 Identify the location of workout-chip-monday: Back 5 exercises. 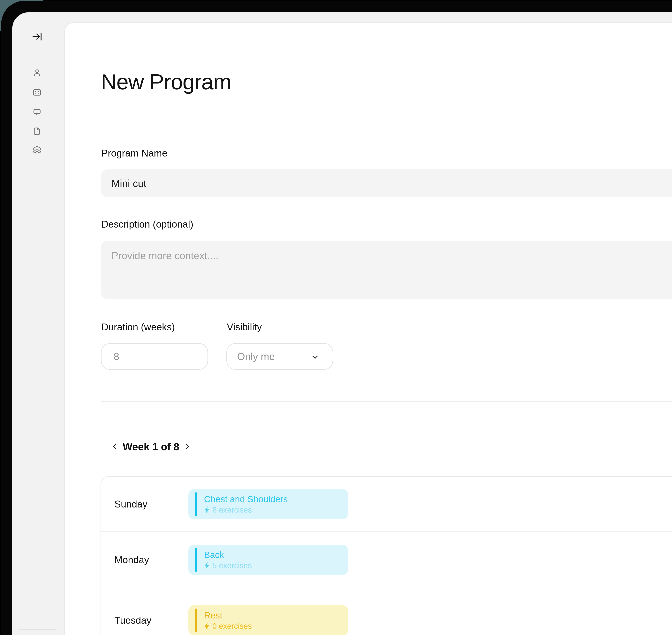
(268, 560).